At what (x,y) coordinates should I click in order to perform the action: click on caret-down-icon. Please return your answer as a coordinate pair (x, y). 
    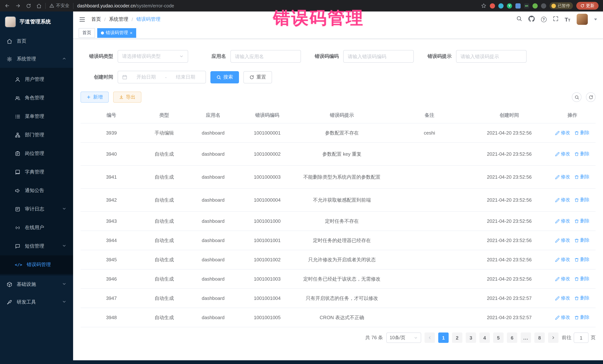
    Looking at the image, I should click on (596, 19).